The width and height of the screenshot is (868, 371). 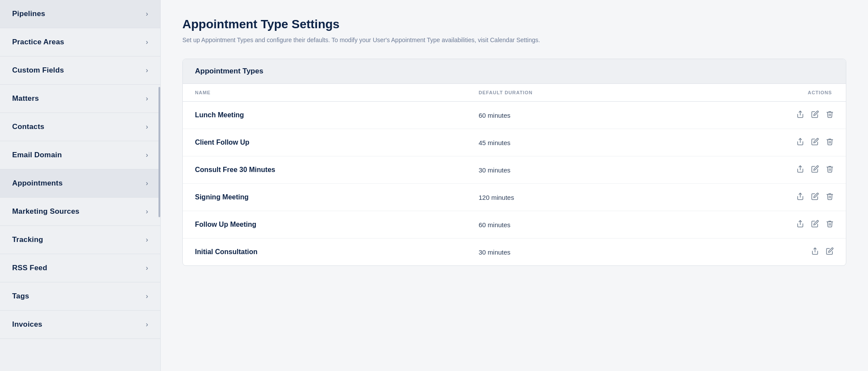 I want to click on col-header-actions: ACTIONS, so click(x=762, y=93).